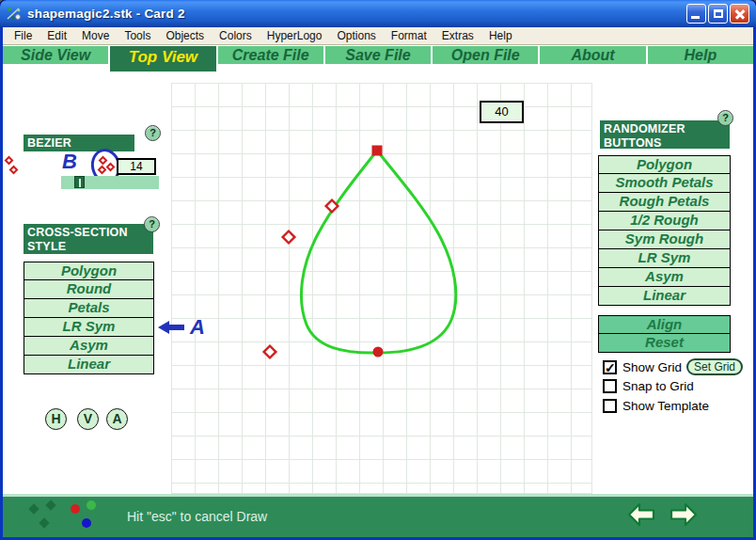  Describe the element at coordinates (664, 325) in the screenshot. I see `align-button: Align` at that location.